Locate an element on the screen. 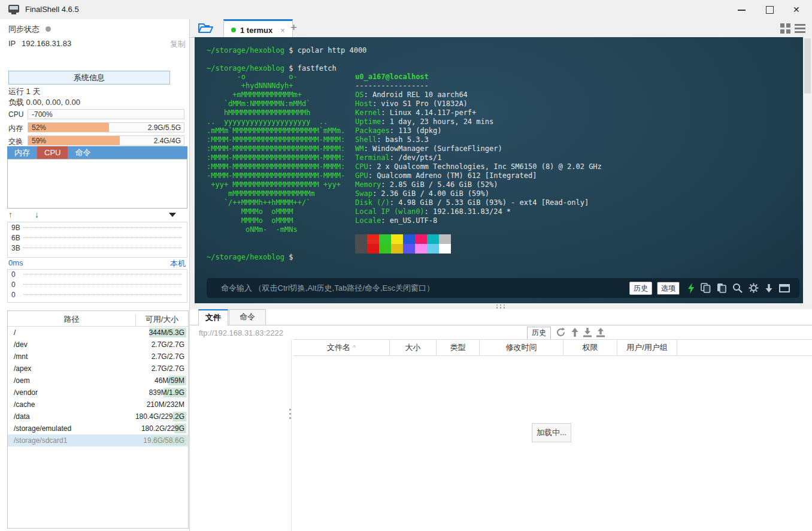  tab-close-icon: × is located at coordinates (283, 30).